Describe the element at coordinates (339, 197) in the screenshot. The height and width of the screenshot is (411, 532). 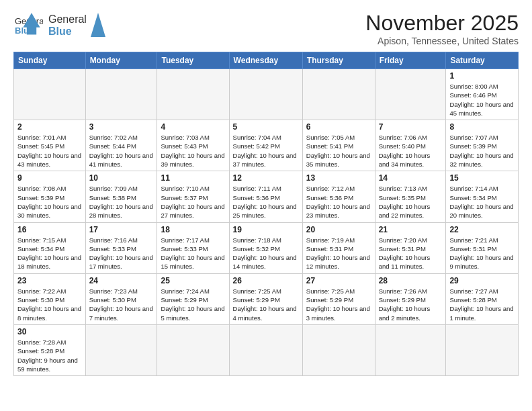
I see `calendar-cell: 13Sunrise: 7:12 AM Sunset: 5:36 PM Dayli…` at that location.